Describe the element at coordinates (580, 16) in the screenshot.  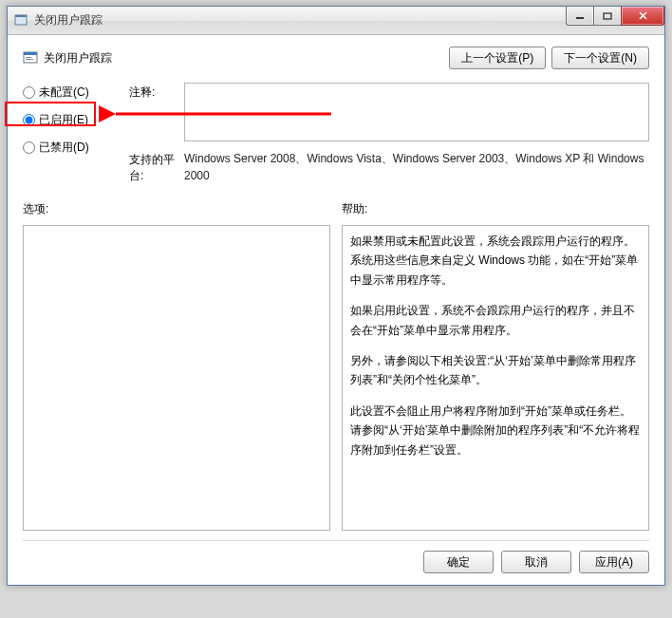
I see `minimize-button` at that location.